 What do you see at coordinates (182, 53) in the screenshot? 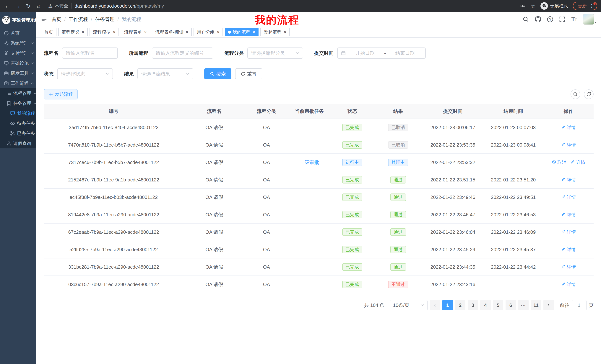
I see `process-def-input` at bounding box center [182, 53].